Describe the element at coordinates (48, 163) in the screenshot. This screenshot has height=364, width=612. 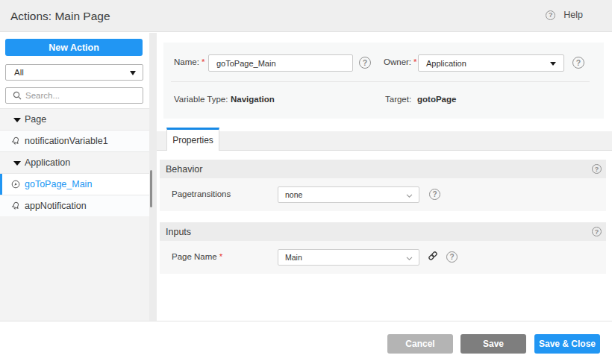
I see `tree-group-label: Application` at that location.